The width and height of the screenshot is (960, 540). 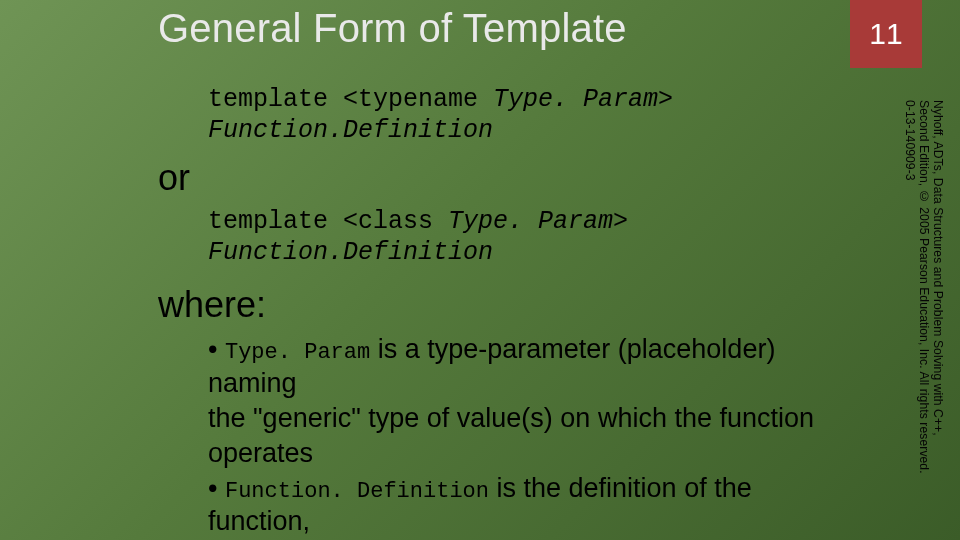 What do you see at coordinates (886, 34) in the screenshot?
I see `page-number-badge: 11` at bounding box center [886, 34].